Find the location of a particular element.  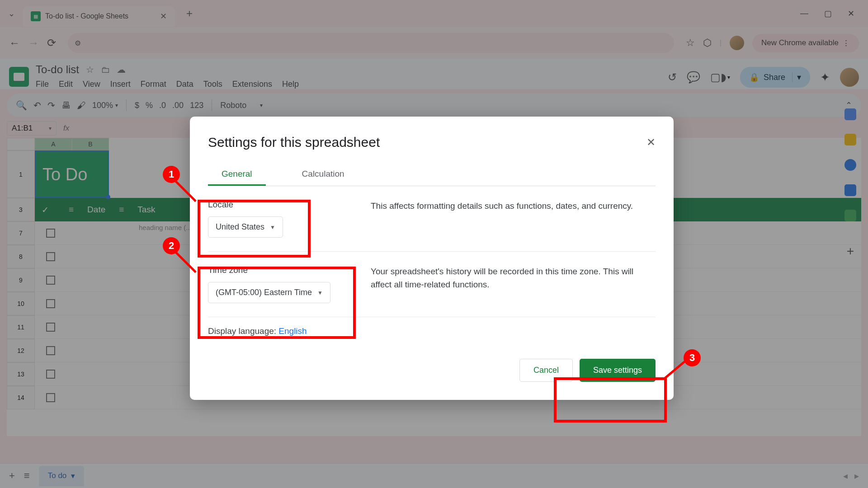

cancel-button: Cancel is located at coordinates (546, 371).